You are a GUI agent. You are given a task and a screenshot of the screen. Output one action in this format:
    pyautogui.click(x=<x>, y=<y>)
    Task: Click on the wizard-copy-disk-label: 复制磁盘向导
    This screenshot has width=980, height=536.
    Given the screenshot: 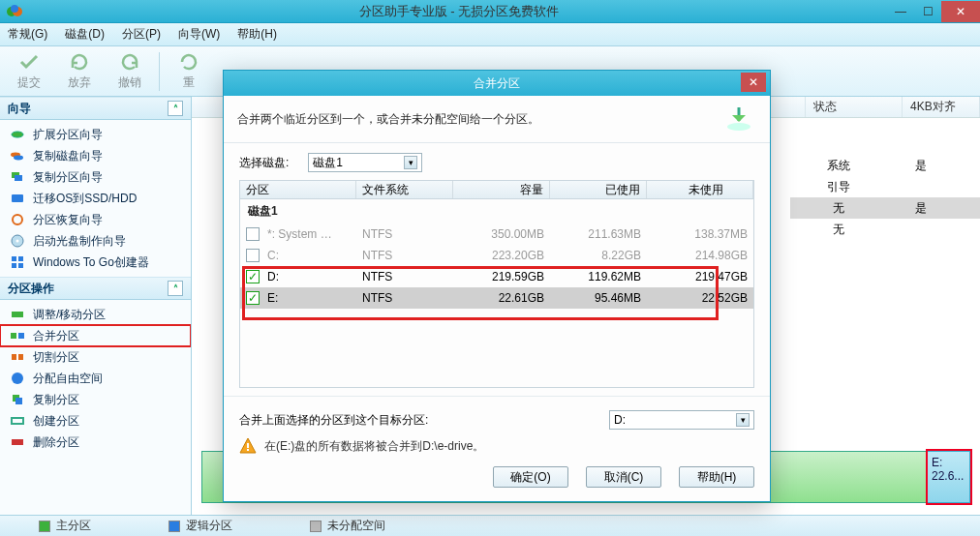 What is the action you would take?
    pyautogui.click(x=68, y=157)
    